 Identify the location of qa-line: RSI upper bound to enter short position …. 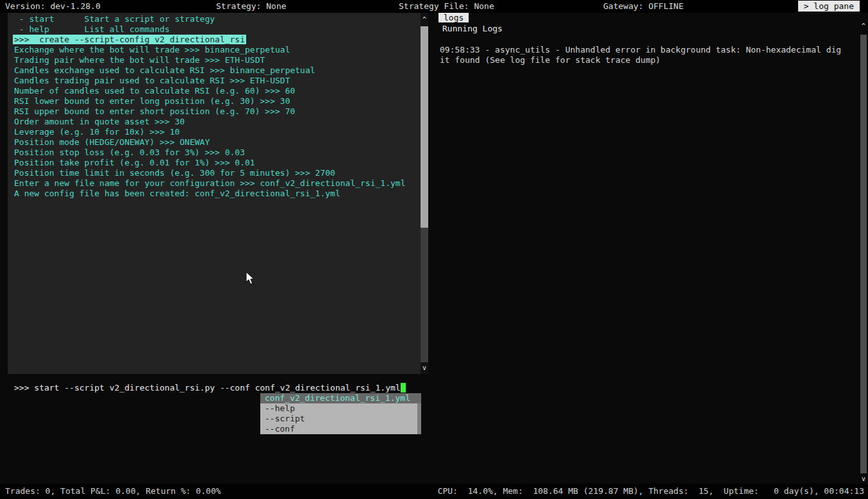
(217, 112).